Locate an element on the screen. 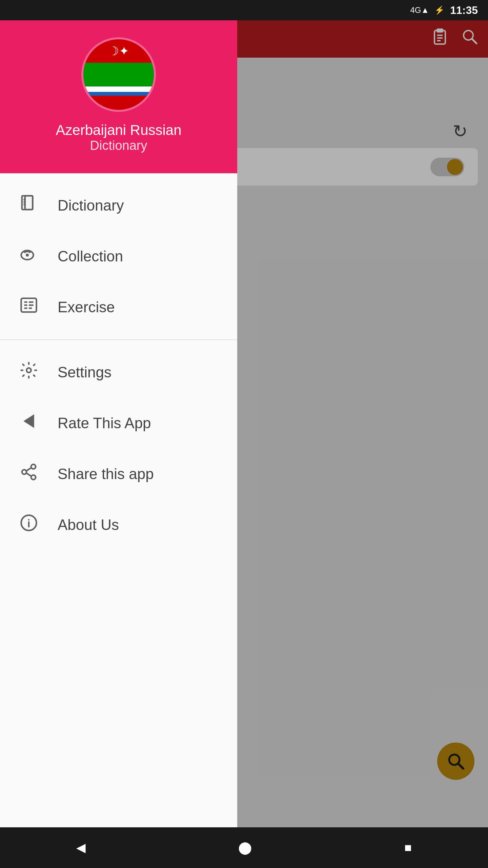 The width and height of the screenshot is (488, 868). status-bar: 4G▲ ⚡ 11:35 is located at coordinates (244, 10).